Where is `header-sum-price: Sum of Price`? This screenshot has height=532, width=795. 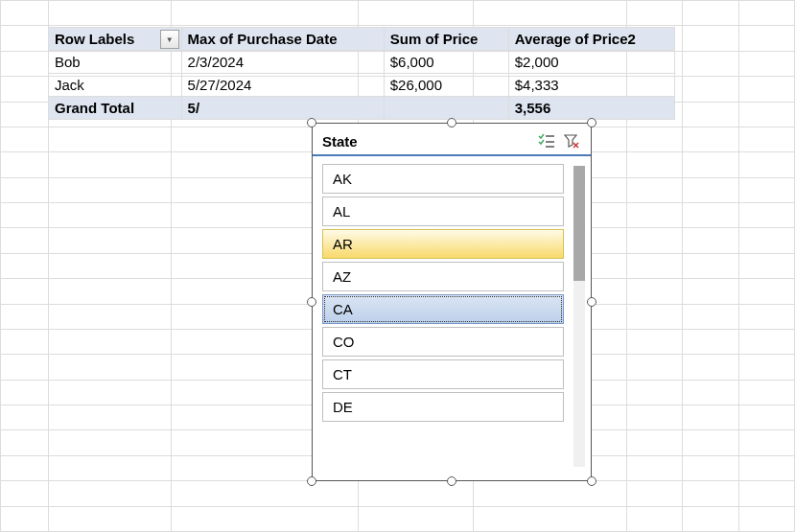 header-sum-price: Sum of Price is located at coordinates (446, 39).